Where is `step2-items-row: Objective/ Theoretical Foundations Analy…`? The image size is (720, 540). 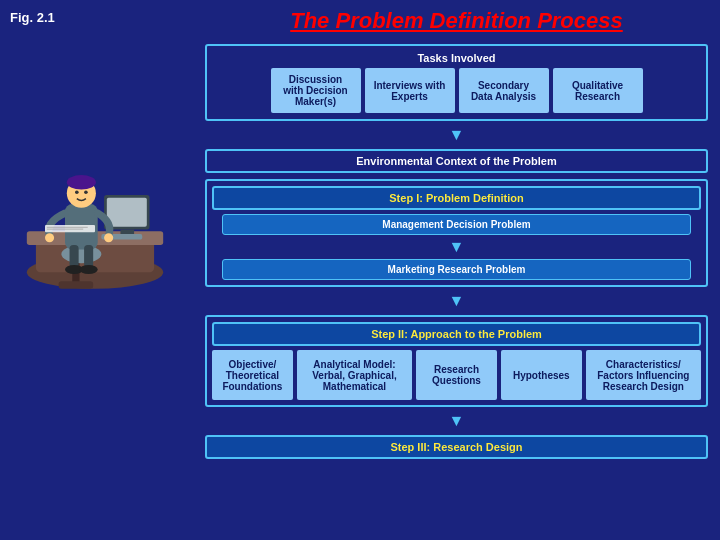 step2-items-row: Objective/ Theoretical Foundations Analy… is located at coordinates (456, 375).